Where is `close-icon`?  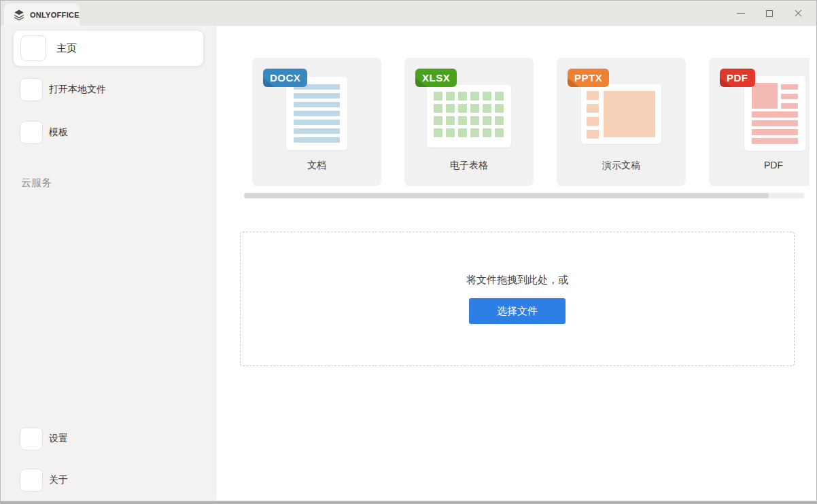
close-icon is located at coordinates (798, 14).